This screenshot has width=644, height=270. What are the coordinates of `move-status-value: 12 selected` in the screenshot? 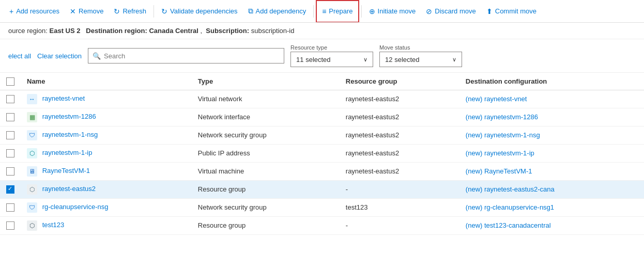 It's located at (402, 60).